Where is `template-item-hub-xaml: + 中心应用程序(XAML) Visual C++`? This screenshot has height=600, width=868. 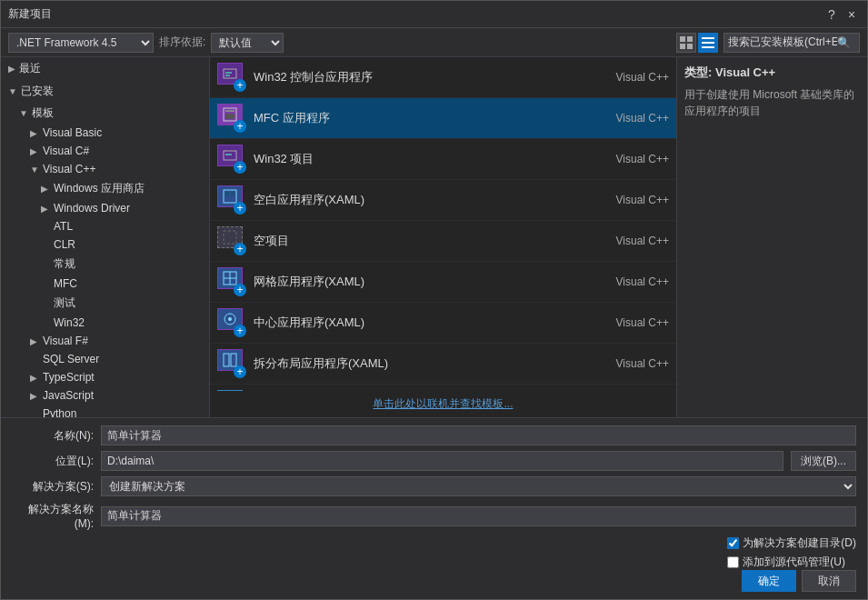 template-item-hub-xaml: + 中心应用程序(XAML) Visual C++ is located at coordinates (444, 324).